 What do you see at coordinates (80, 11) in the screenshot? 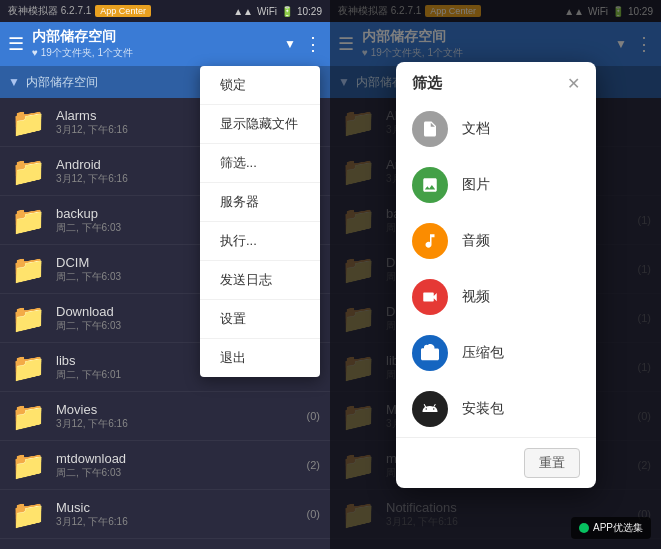
I see `status-left-area: 夜神模拟器 6.2.7.1 App Center` at bounding box center [80, 11].